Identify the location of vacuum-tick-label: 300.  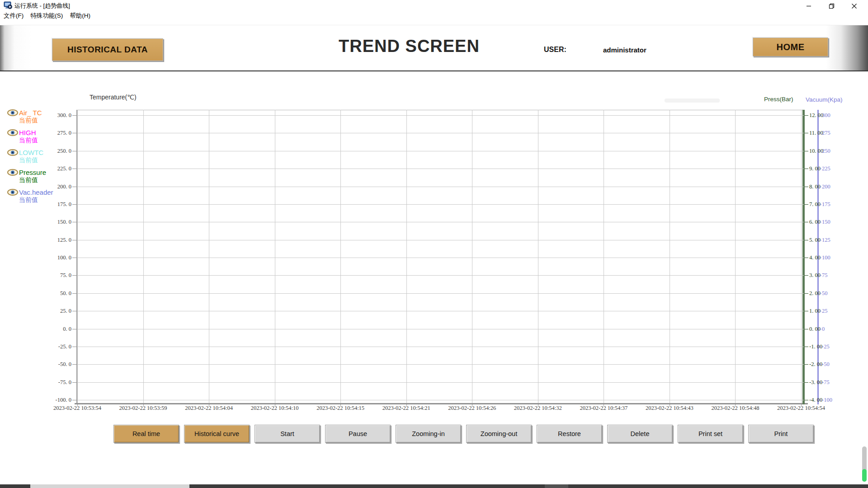
(826, 116).